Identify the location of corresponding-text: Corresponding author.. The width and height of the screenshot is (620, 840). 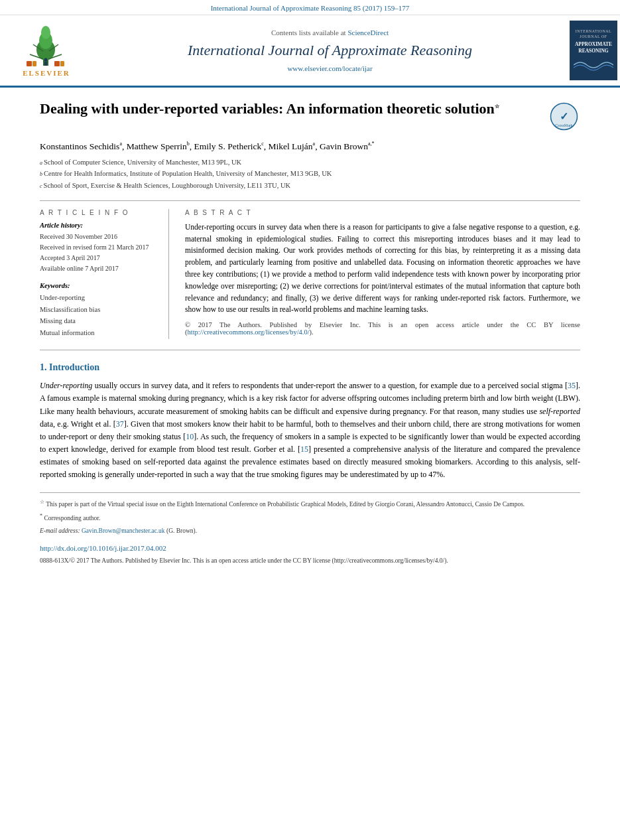
(72, 518).